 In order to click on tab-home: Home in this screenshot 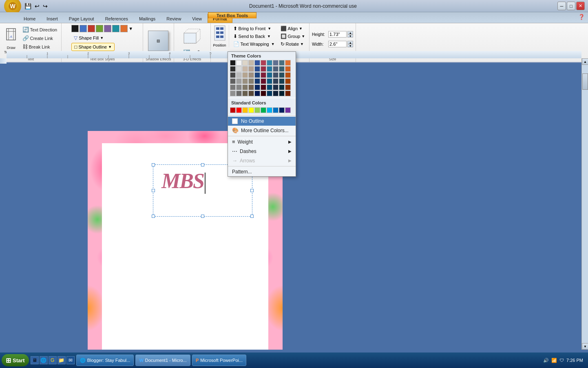, I will do `click(29, 18)`.